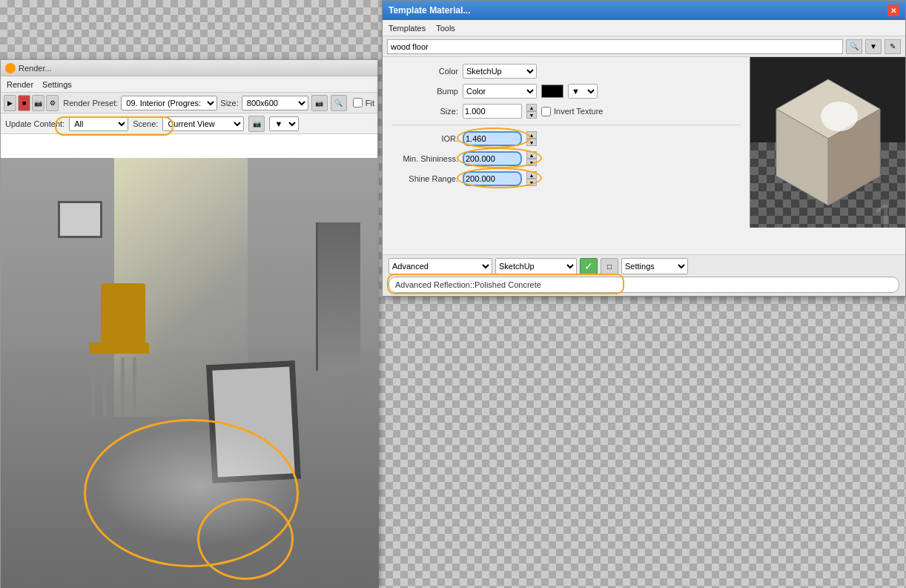 The image size is (906, 588). What do you see at coordinates (532, 139) in the screenshot?
I see `ior-spinner: ▲ ▼` at bounding box center [532, 139].